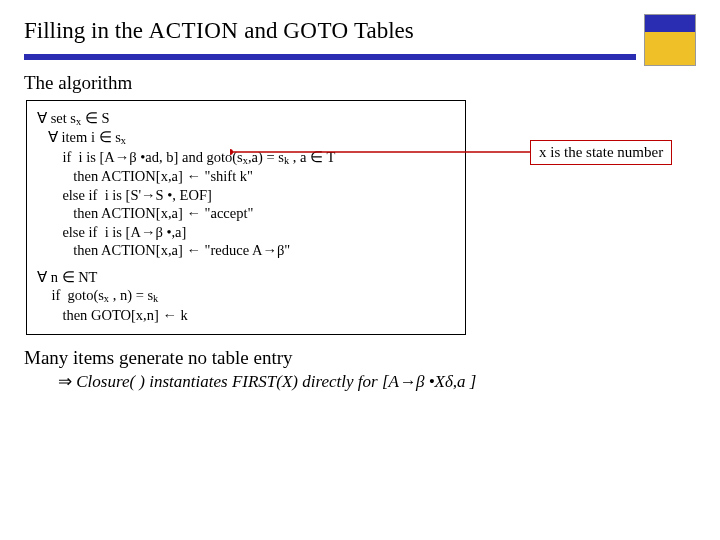  What do you see at coordinates (246, 316) in the screenshot?
I see `algo-line: then GOTO[x,n] ← k` at bounding box center [246, 316].